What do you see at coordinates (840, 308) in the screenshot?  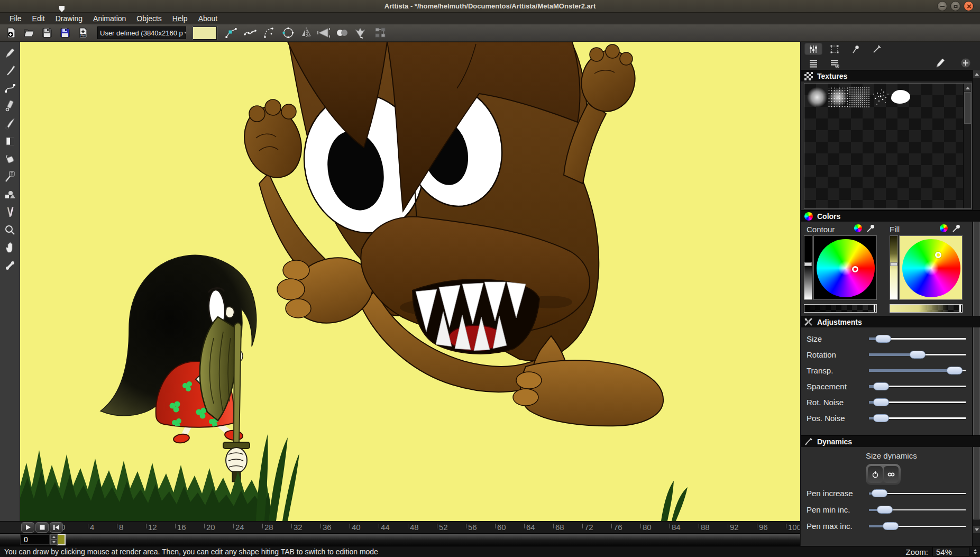 I see `contour-alpha-bar` at bounding box center [840, 308].